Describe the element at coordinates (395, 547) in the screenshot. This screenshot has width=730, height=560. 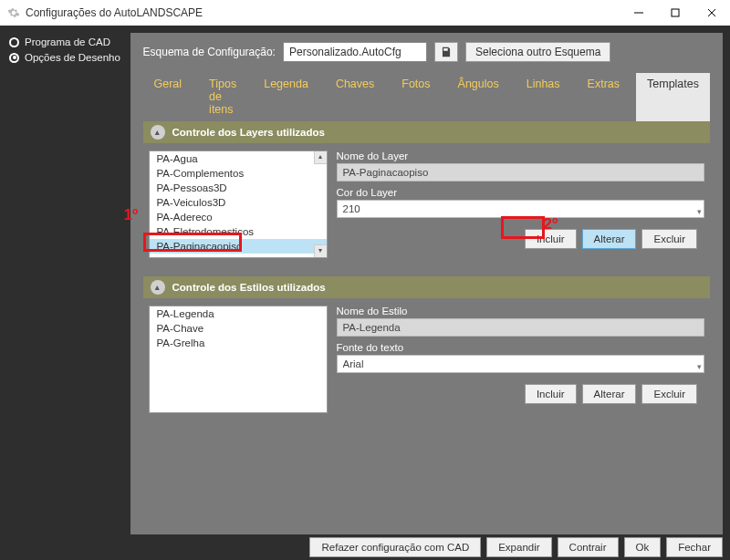
I see `refazer-button: Refazer configuração com CAD` at that location.